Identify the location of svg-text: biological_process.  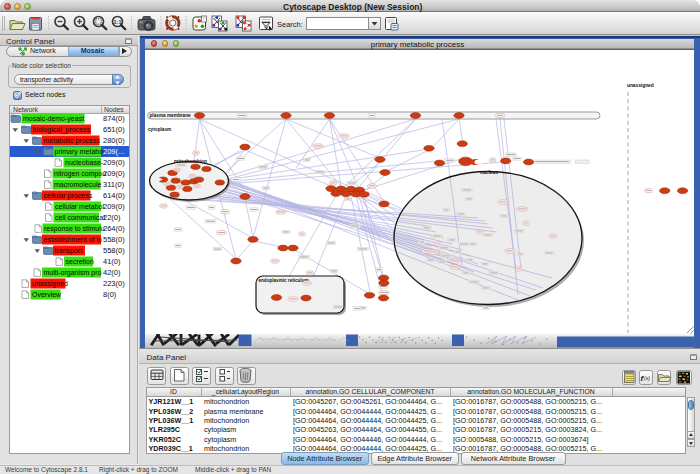
(62, 130).